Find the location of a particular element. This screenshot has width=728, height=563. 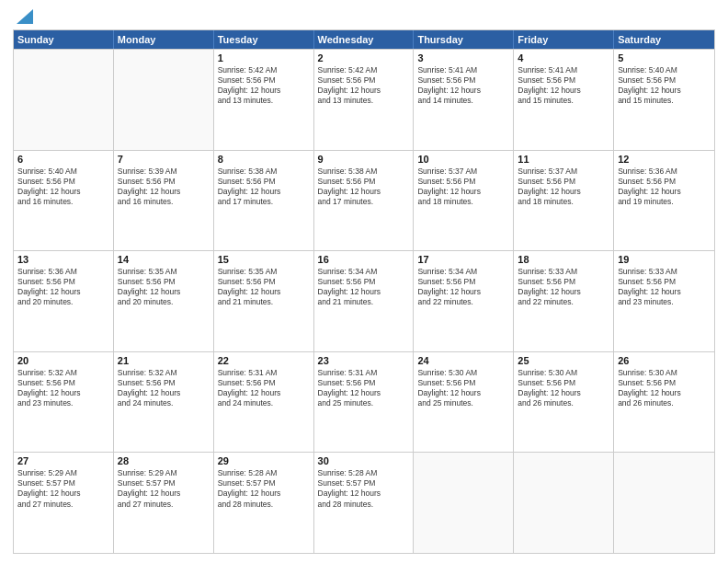

calendar-cell: 4Sunrise: 5:41 AMSunset: 5:56 PMDaylight… is located at coordinates (564, 99).